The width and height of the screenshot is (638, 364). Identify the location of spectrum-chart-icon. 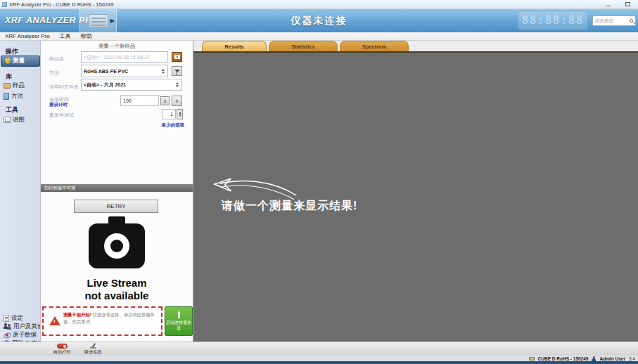
(7, 119).